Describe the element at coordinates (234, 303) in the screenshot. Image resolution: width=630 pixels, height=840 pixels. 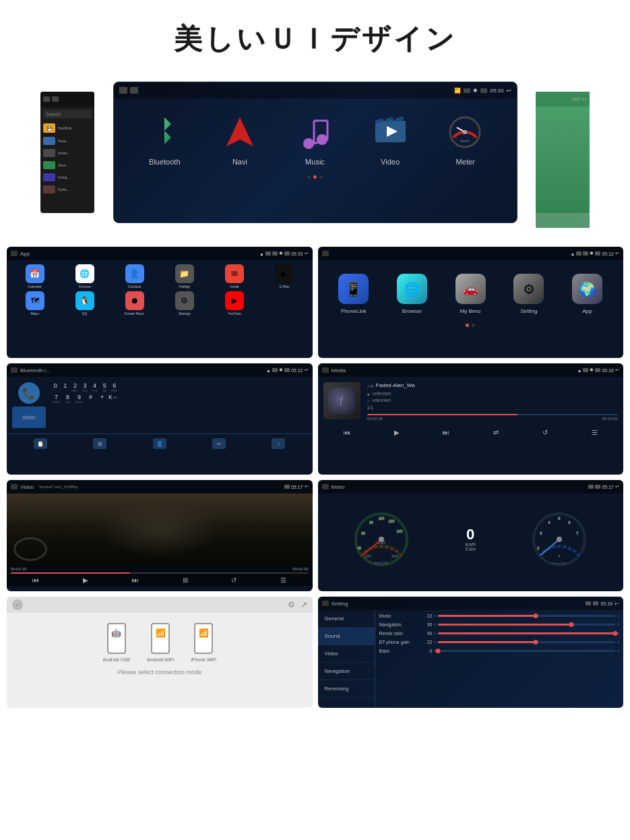
I see `app-youtube: ▶ YouTube` at that location.